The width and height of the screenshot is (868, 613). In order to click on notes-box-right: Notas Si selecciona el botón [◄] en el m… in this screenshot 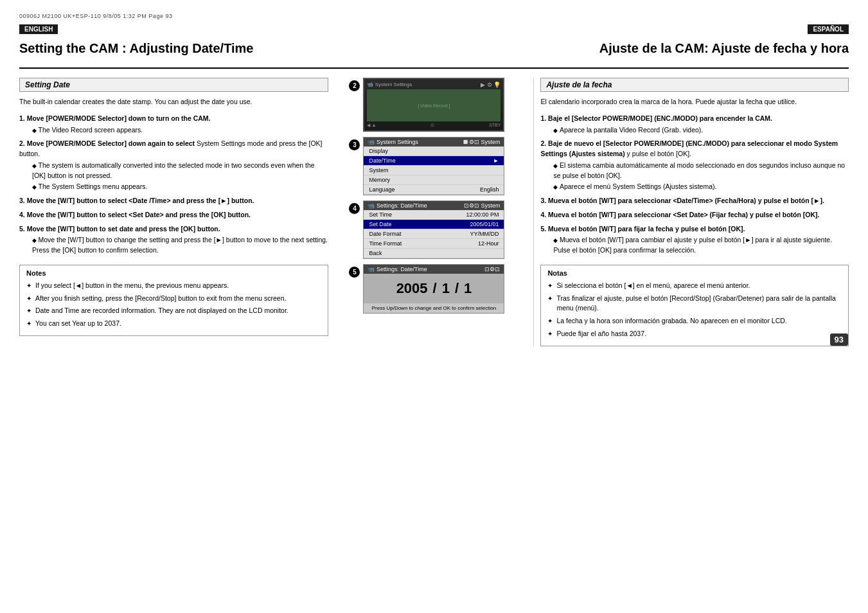, I will do `click(695, 306)`.